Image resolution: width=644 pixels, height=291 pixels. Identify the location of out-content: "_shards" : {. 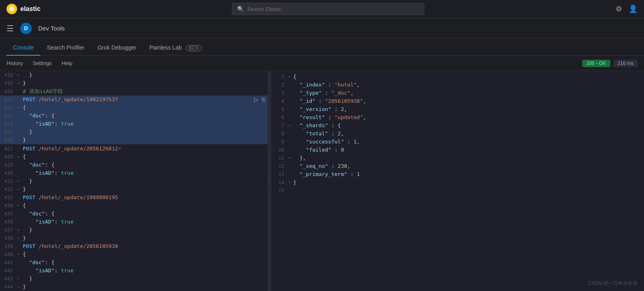
(317, 126).